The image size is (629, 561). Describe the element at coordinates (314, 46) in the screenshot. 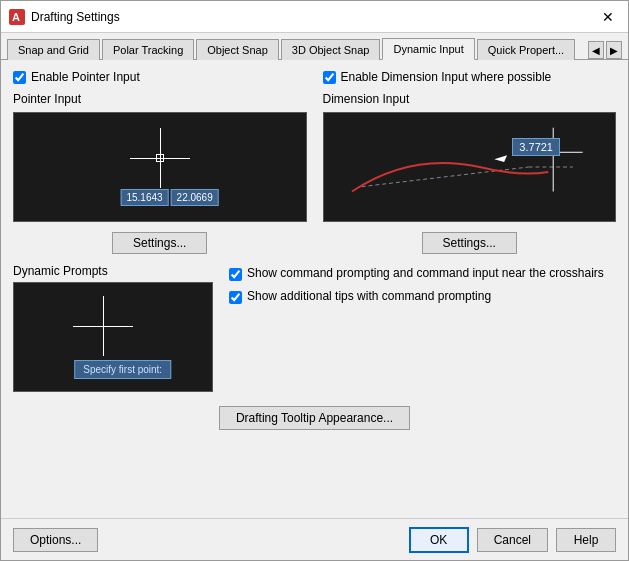

I see `tabs-container: Snap and Grid Polar Tracking Object Snap…` at that location.